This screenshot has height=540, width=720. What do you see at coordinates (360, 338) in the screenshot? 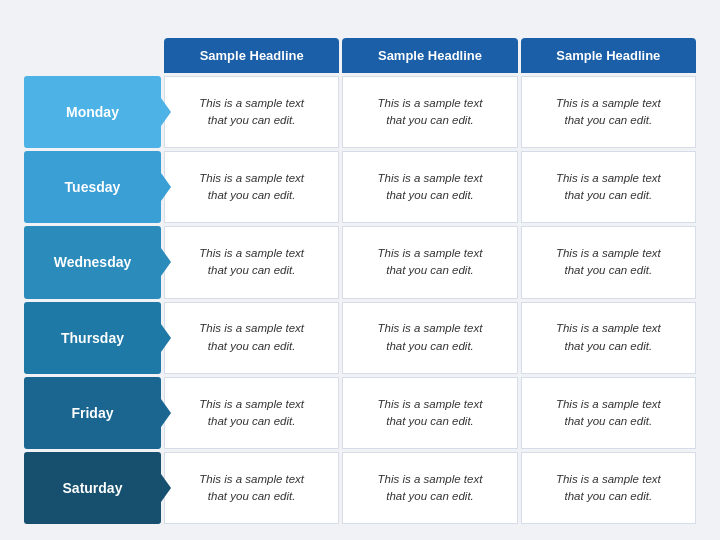
I see `table-row: ThursdayThis is a sample textthat you ca…` at bounding box center [360, 338].